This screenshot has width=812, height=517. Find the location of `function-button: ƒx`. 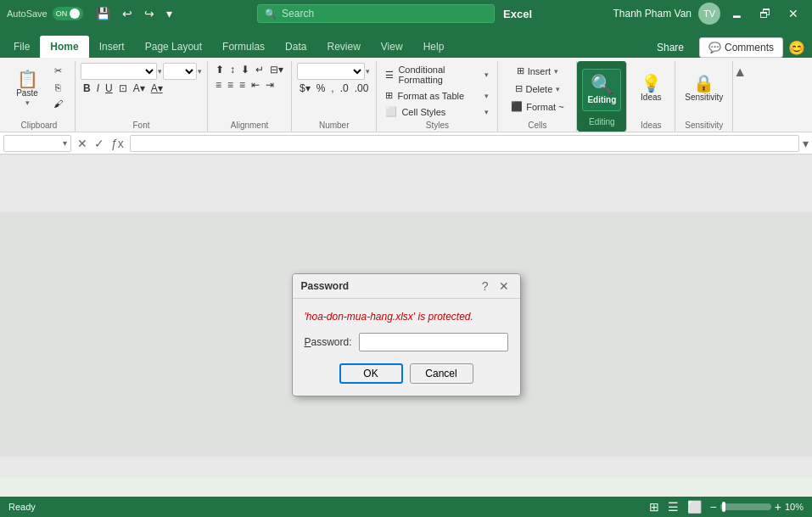

function-button: ƒx is located at coordinates (117, 143).